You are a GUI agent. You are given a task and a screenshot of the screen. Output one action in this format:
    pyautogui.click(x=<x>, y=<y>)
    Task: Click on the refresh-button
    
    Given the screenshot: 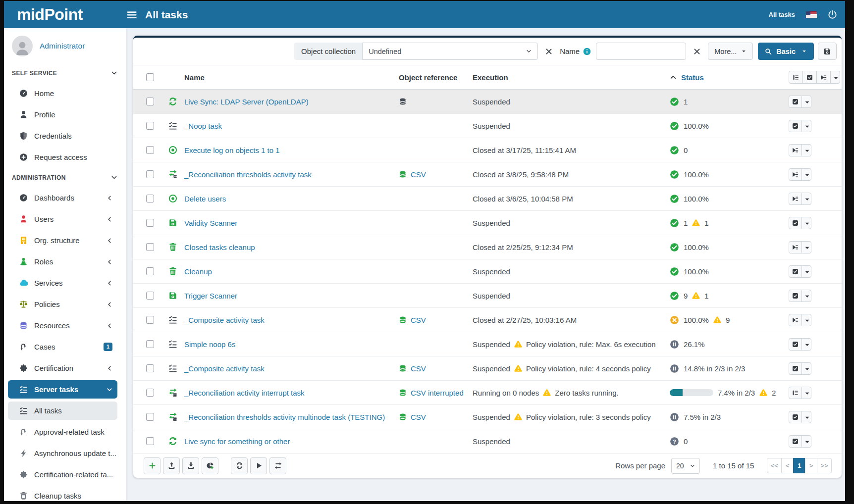 What is the action you would take?
    pyautogui.click(x=239, y=466)
    